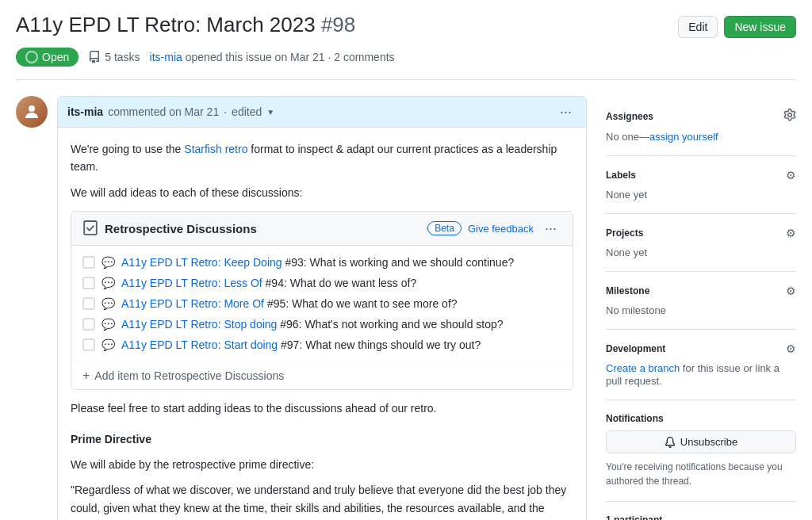 This screenshot has height=520, width=812. What do you see at coordinates (32, 112) in the screenshot?
I see `avatar` at bounding box center [32, 112].